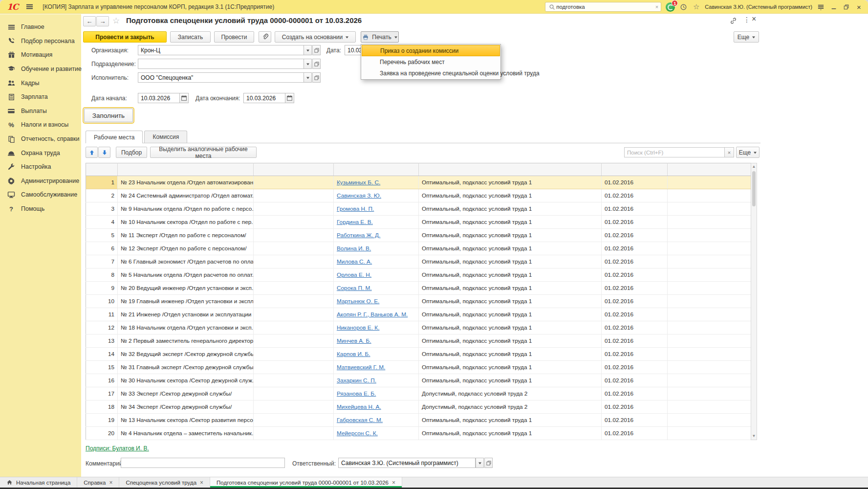 Image resolution: width=868 pixels, height=489 pixels. What do you see at coordinates (356, 394) in the screenshot?
I see `employee-link: Рязанова Е. Б.` at bounding box center [356, 394].